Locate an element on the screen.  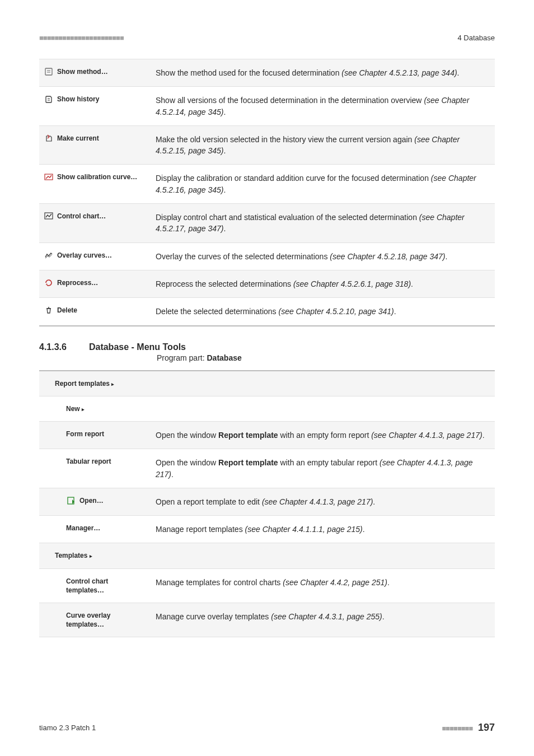
menu-row: DeleteDelete the selected determinations… is located at coordinates (267, 312).